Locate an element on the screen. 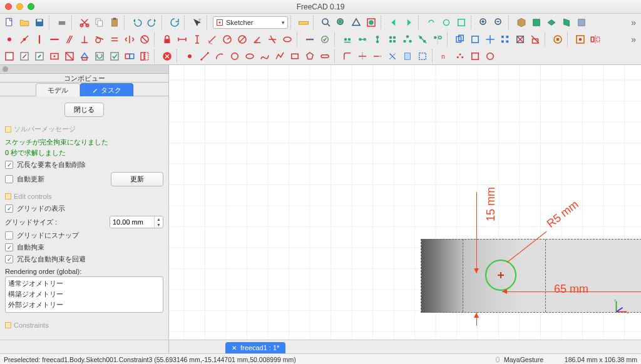 The width and height of the screenshot is (641, 364). delete-all-constraints-button is located at coordinates (535, 39).